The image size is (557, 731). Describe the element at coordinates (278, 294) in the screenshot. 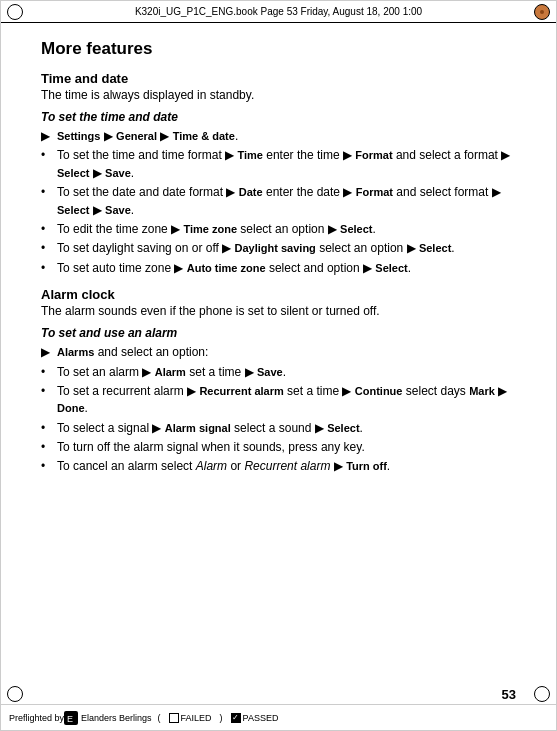

I see `section-title-alarm: Alarm clock` at that location.